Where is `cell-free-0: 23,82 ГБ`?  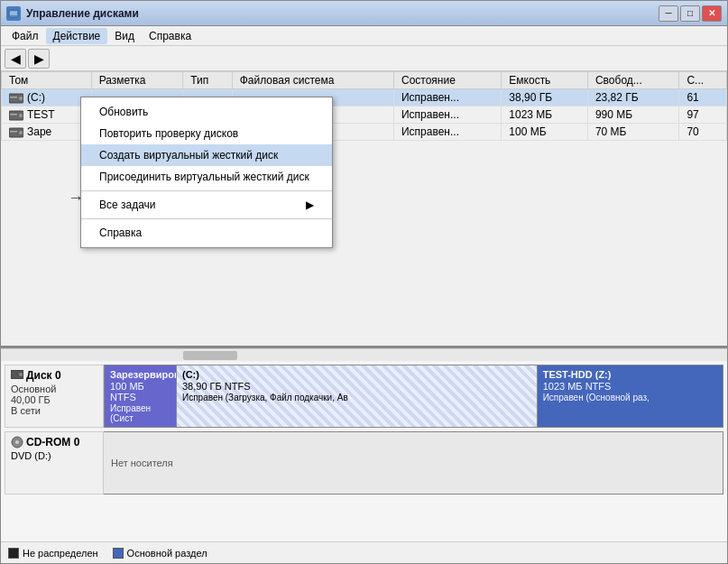 cell-free-0: 23,82 ГБ is located at coordinates (633, 97).